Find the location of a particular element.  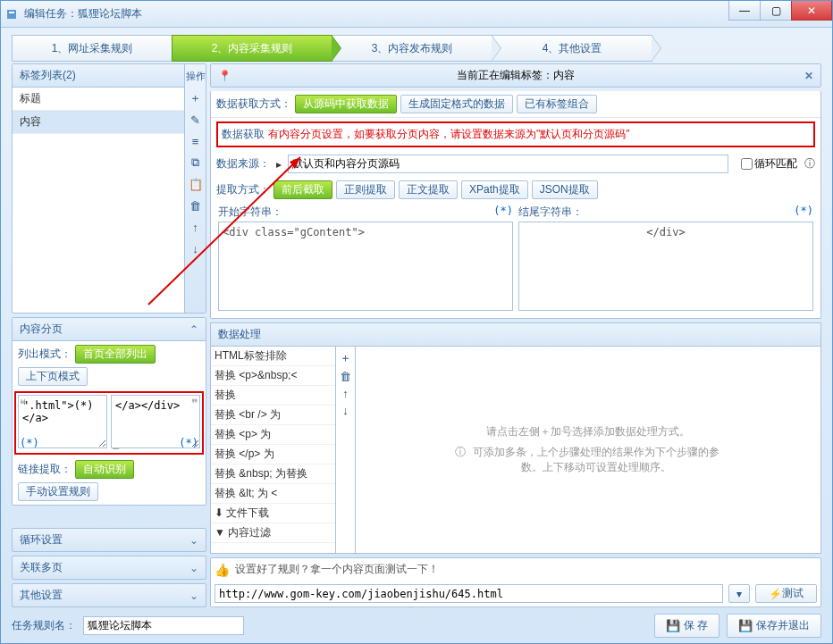

proc-item: HTML标签排除 is located at coordinates (273, 356).